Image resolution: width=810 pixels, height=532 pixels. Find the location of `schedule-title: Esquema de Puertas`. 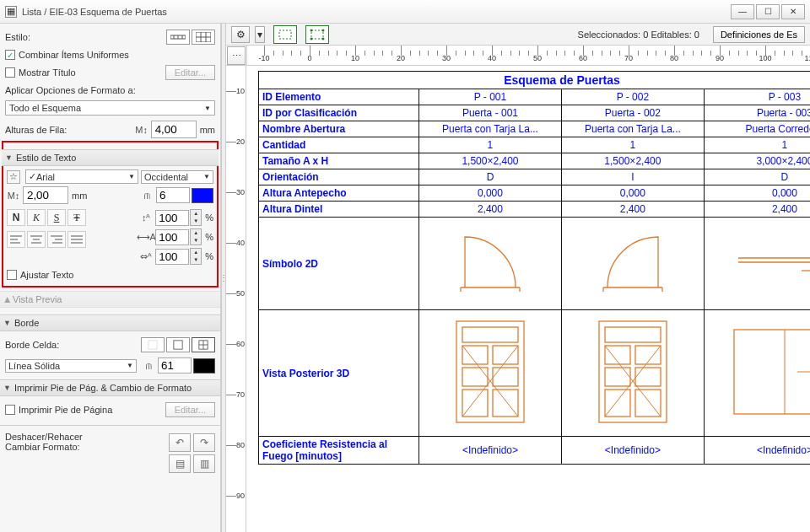

schedule-title: Esquema de Puertas is located at coordinates (535, 81).